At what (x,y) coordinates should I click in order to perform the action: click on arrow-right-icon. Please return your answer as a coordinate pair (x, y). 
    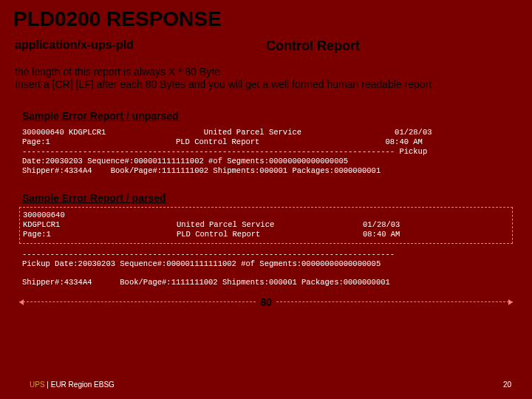
    Looking at the image, I should click on (395, 301).